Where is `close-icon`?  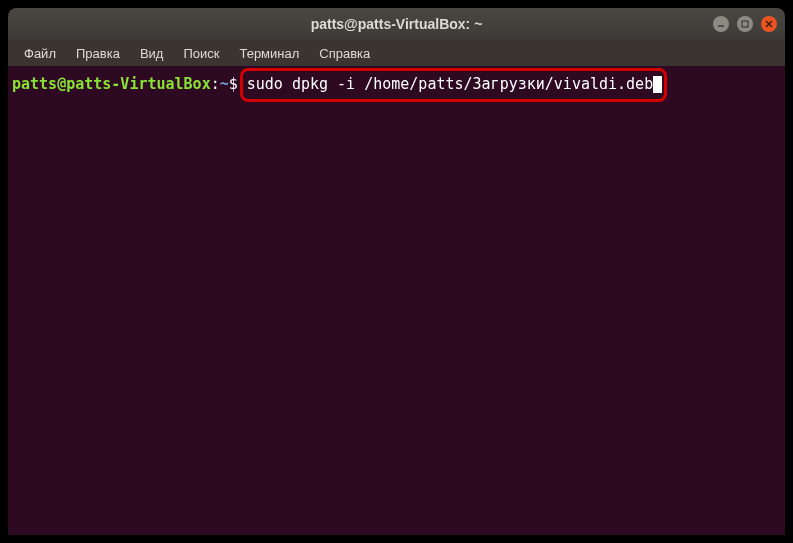
close-icon is located at coordinates (769, 24).